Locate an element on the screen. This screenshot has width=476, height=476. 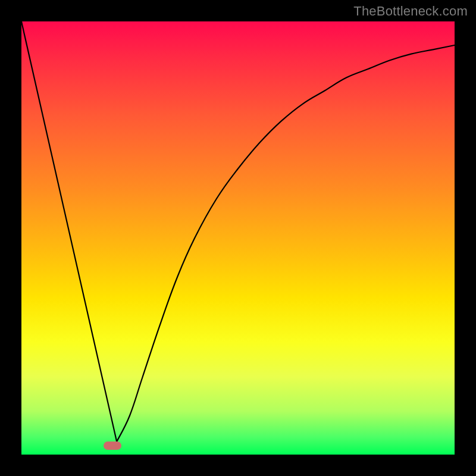
watermark-text: TheBottleneck.com is located at coordinates (411, 11).